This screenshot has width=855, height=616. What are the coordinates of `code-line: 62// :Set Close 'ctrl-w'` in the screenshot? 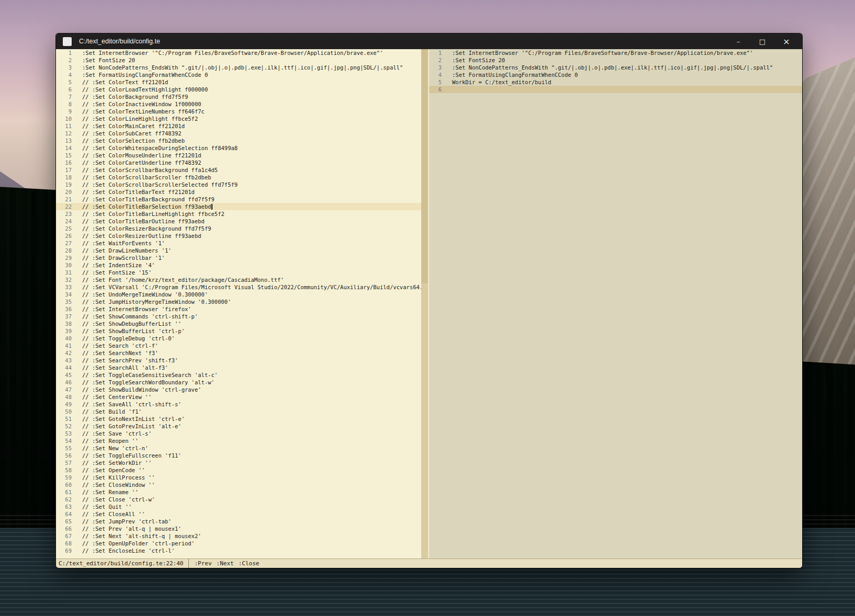 It's located at (239, 499).